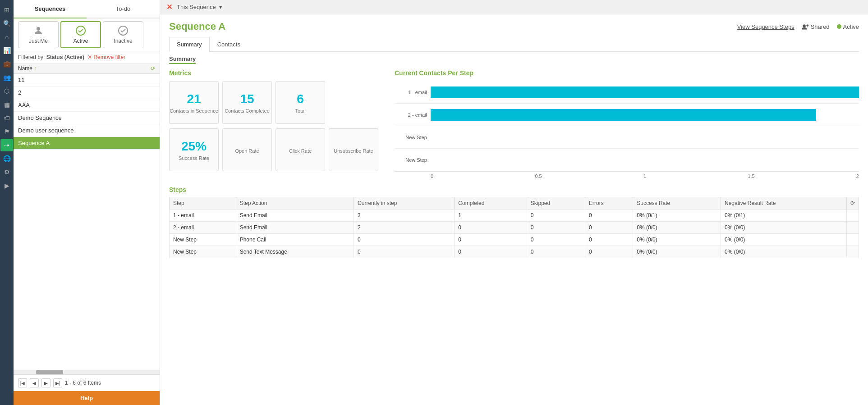 This screenshot has width=868, height=405. I want to click on briefcase-nav-icon: 💼, so click(7, 64).